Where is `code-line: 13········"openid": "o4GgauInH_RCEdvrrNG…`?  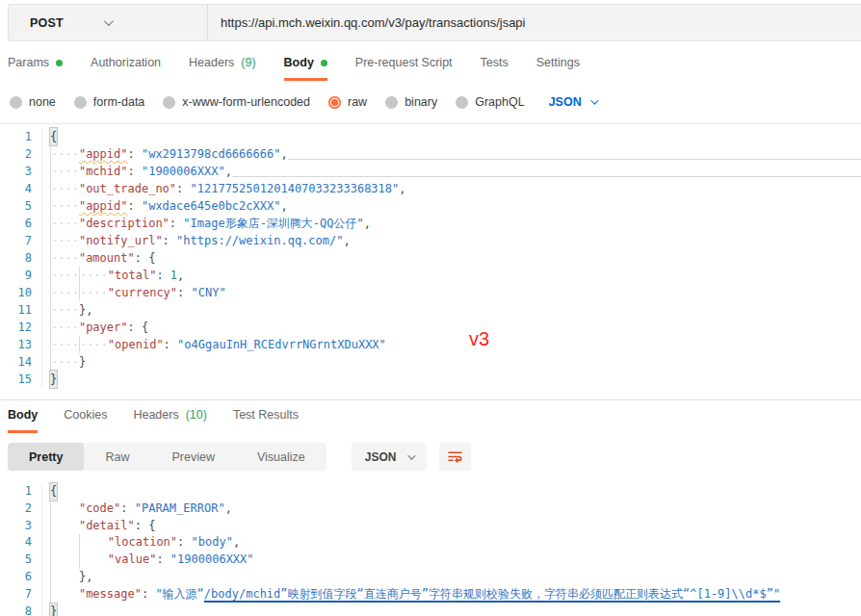
code-line: 13········"openid": "o4GgauInH_RCEdvrrNG… is located at coordinates (430, 345).